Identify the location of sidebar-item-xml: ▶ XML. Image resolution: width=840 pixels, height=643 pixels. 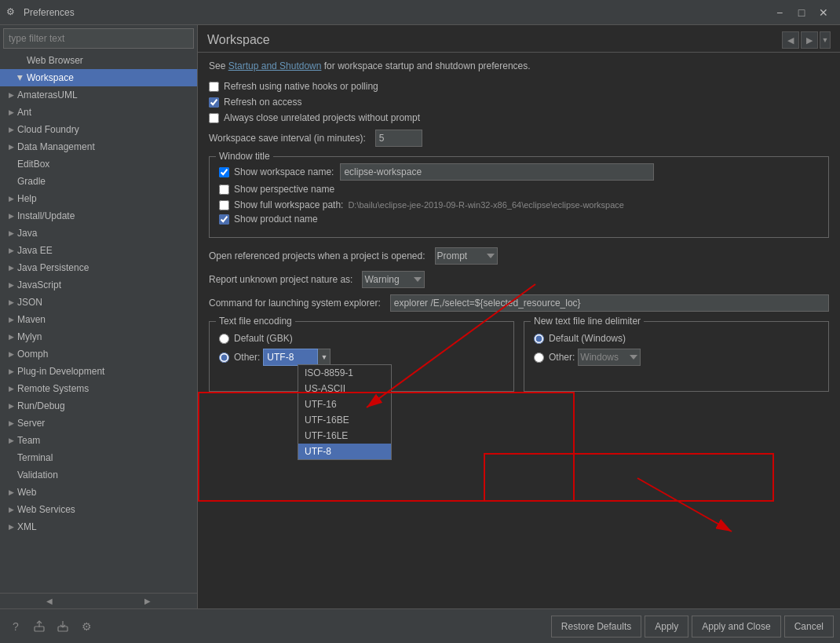
(99, 527).